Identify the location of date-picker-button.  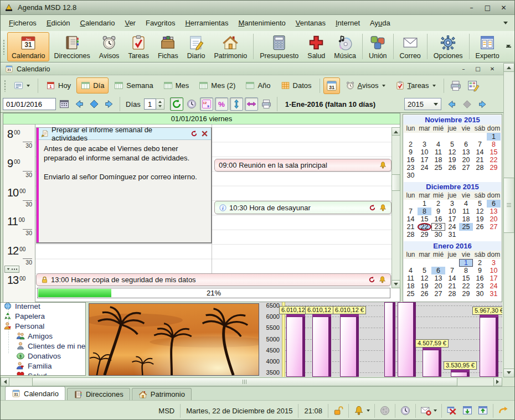
(64, 104).